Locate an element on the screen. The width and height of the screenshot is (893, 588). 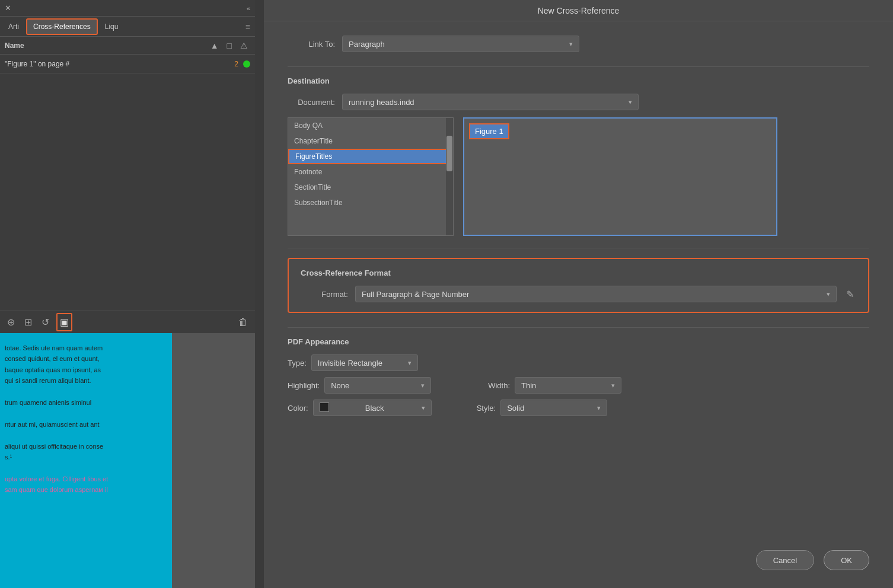
link-to-select: Paragraph ▾ is located at coordinates (461, 44).